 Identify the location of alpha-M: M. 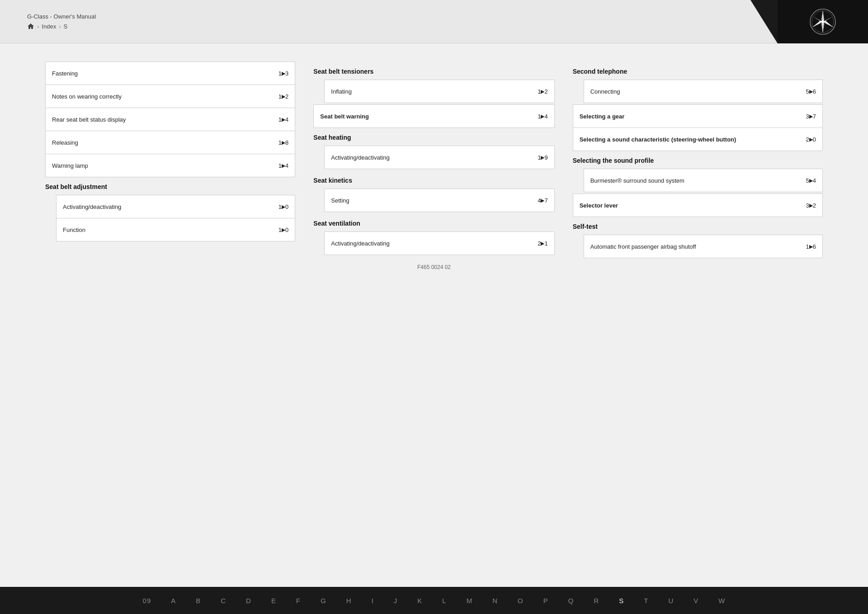
(470, 600).